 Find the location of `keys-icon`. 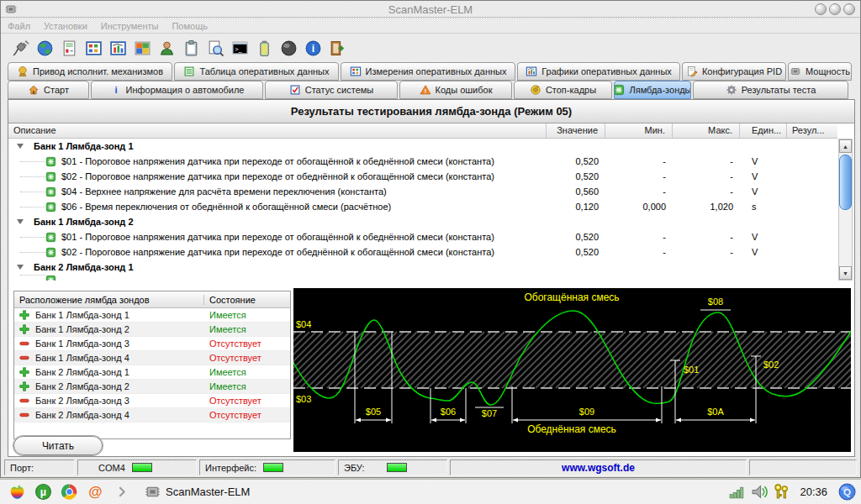

keys-icon is located at coordinates (782, 492).